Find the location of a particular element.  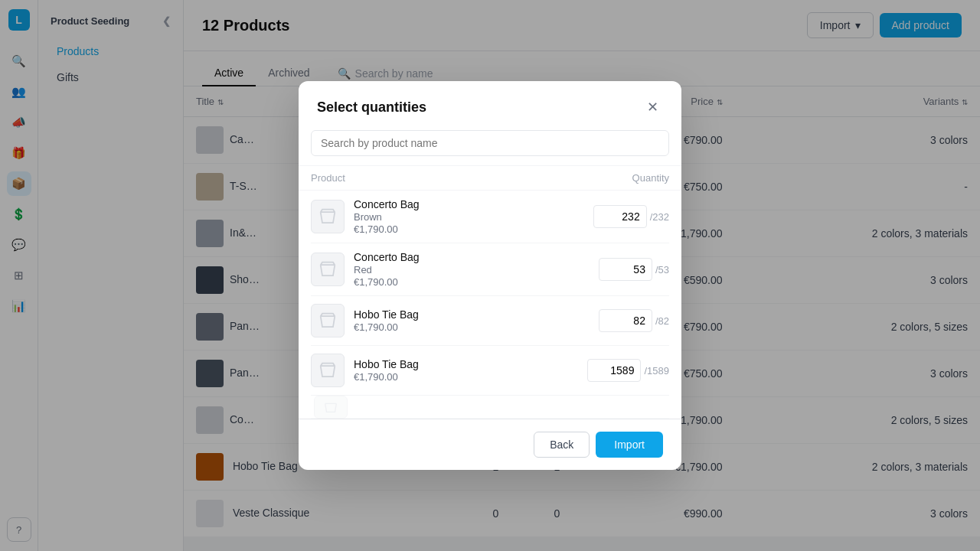

partial-row-indicator is located at coordinates (331, 407).